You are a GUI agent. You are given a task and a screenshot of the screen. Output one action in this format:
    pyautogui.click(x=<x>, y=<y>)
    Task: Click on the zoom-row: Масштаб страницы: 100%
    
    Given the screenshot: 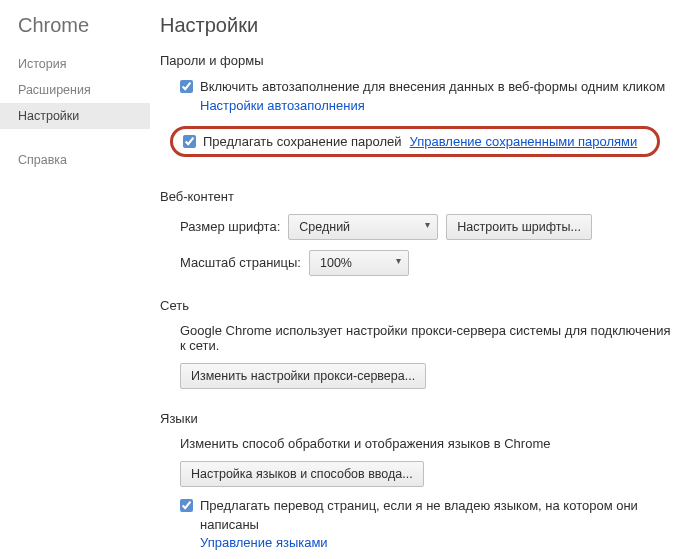 What is the action you would take?
    pyautogui.click(x=426, y=263)
    